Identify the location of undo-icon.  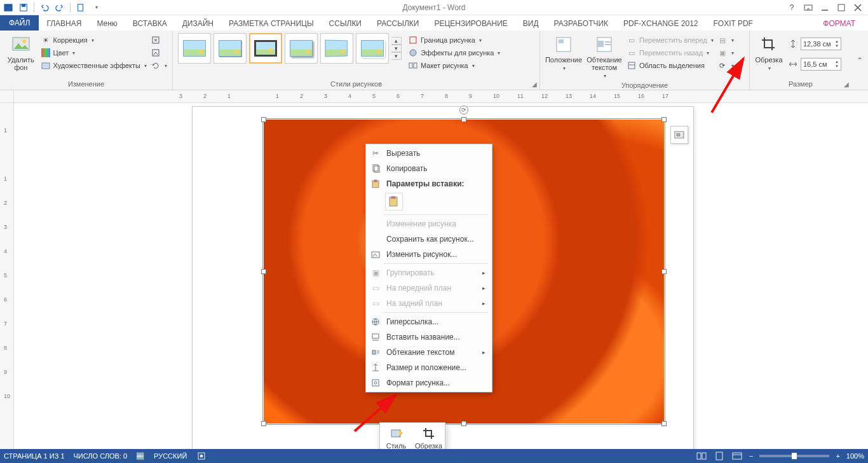
(44, 8).